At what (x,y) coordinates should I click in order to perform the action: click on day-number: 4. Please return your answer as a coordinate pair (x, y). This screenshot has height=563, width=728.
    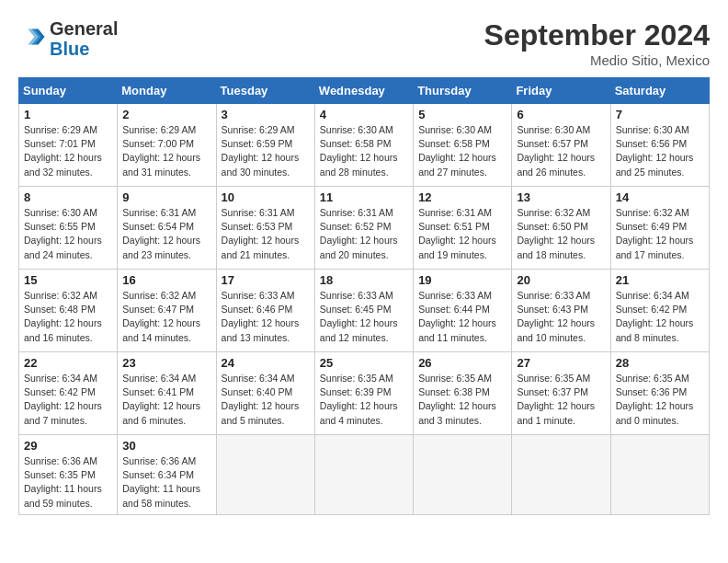
    Looking at the image, I should click on (364, 114).